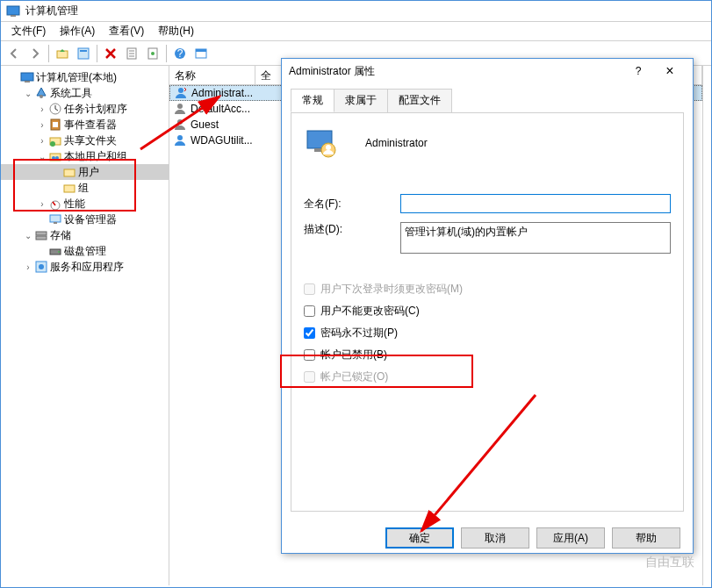 This screenshot has height=588, width=712. I want to click on dialog-close-button: ×, so click(670, 71).